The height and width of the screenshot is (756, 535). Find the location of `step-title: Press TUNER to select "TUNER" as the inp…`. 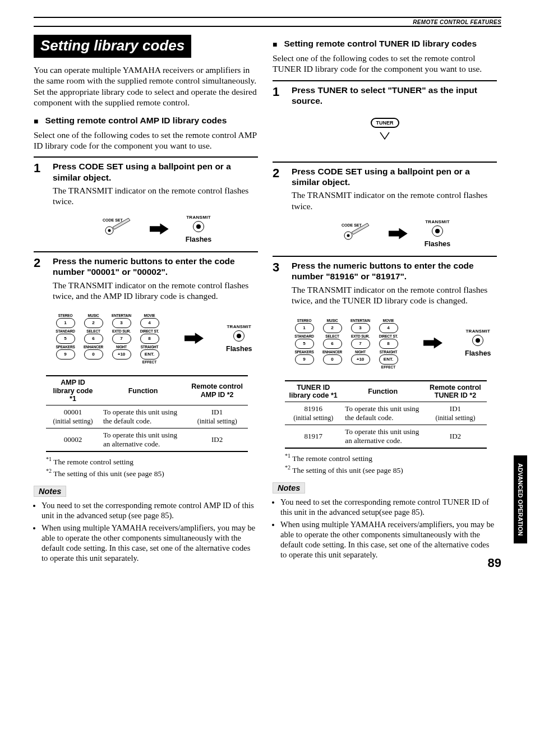

step-title: Press TUNER to select "TUNER" as the inp… is located at coordinates (394, 95).